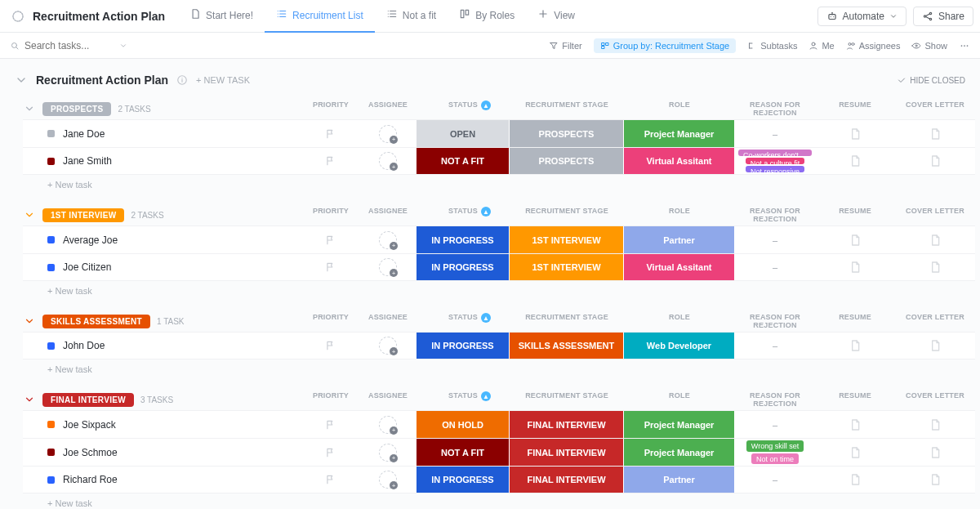 This screenshot has width=980, height=509. What do you see at coordinates (463, 134) in the screenshot?
I see `status-cell: OPEN` at bounding box center [463, 134].